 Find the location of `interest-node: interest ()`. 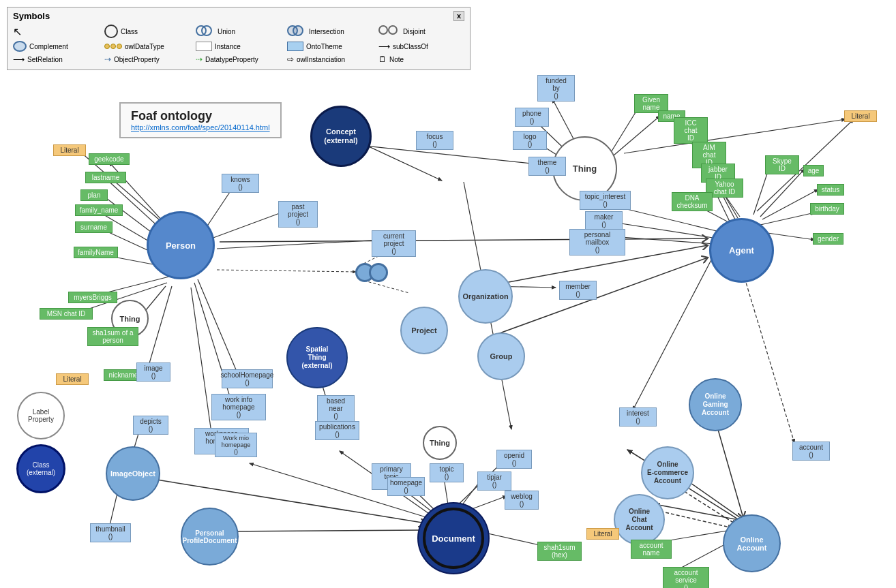

interest-node: interest () is located at coordinates (638, 417).